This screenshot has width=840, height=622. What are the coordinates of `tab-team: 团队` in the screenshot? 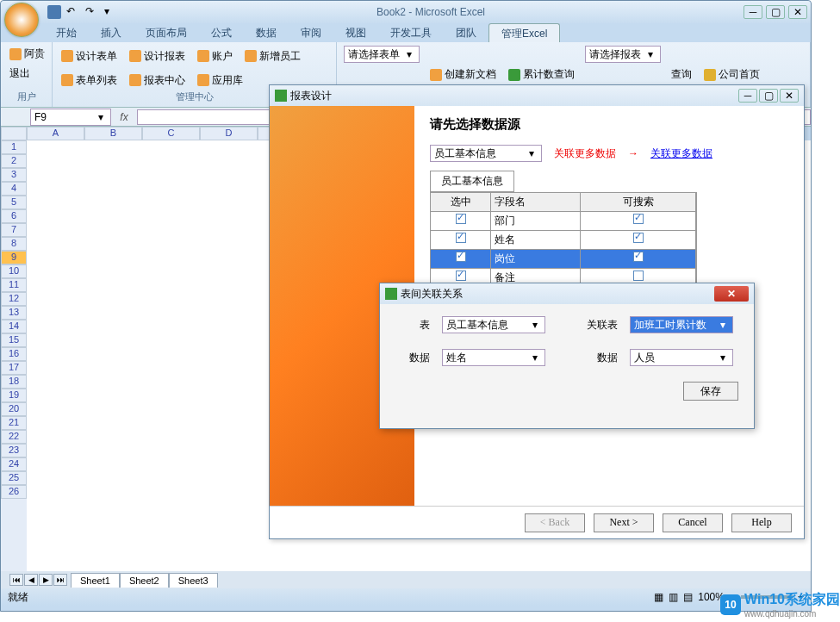 It's located at (466, 33).